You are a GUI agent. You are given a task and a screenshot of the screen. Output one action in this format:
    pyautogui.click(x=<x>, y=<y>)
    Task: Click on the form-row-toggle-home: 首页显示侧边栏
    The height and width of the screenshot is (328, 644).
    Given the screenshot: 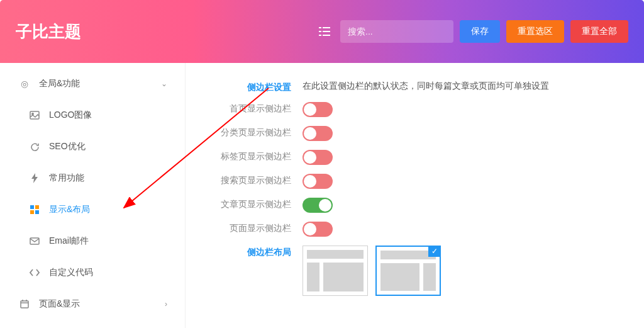 What is the action you would take?
    pyautogui.click(x=415, y=110)
    